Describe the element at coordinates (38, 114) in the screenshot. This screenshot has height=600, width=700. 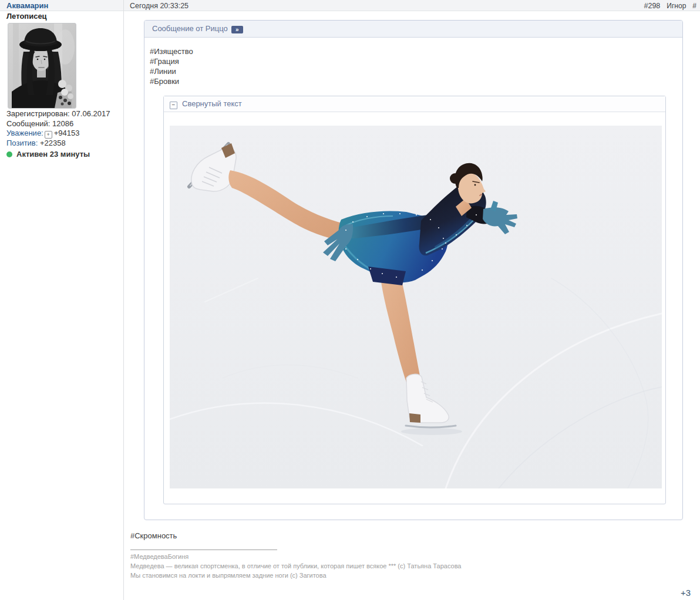
I see `stat-registered-label: Зарегистрирован:` at that location.